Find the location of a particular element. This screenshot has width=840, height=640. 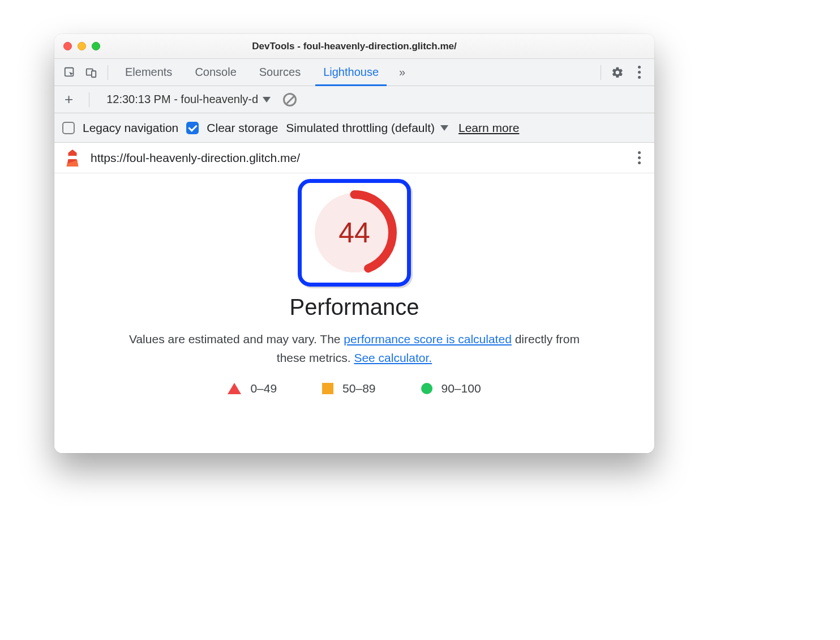

settings-gear-icon is located at coordinates (618, 72).